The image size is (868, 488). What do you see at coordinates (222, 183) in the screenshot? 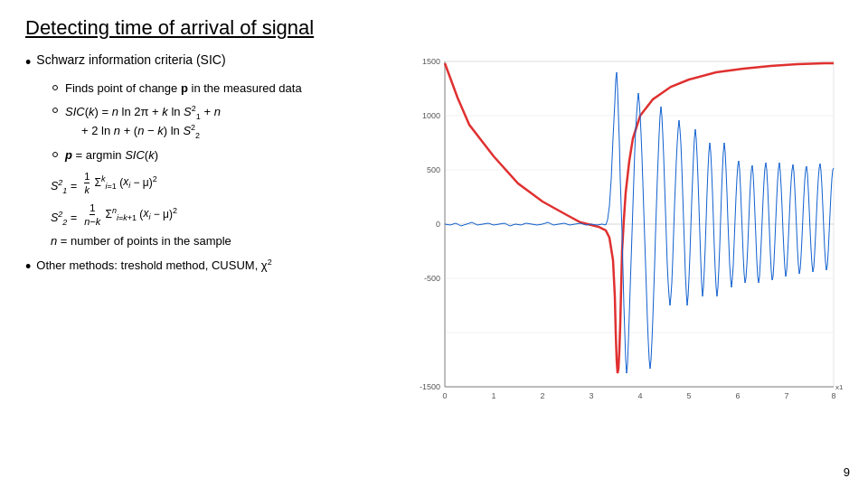
I see `formula-s1: S21 = 1 k Σki=1 (xi − μ)2` at bounding box center [222, 183].